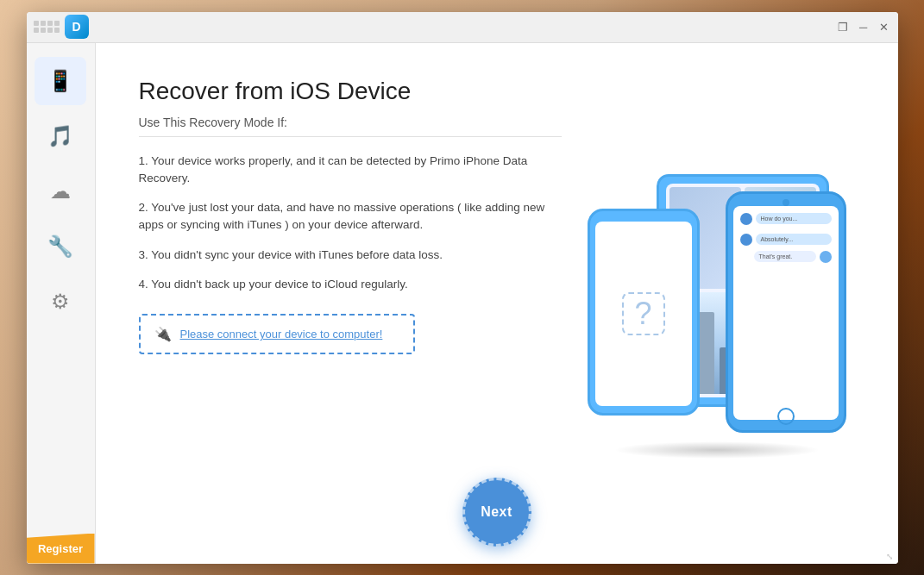 Image resolution: width=924 pixels, height=575 pixels. I want to click on connect-device-box: 🔌 Please connect your device to computer…, so click(277, 334).